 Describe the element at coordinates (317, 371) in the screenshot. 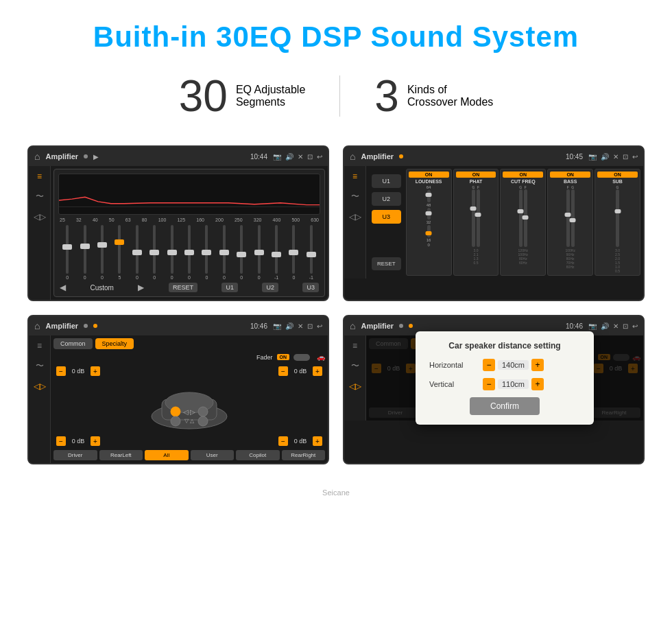

I see `top-right-plus: +` at that location.